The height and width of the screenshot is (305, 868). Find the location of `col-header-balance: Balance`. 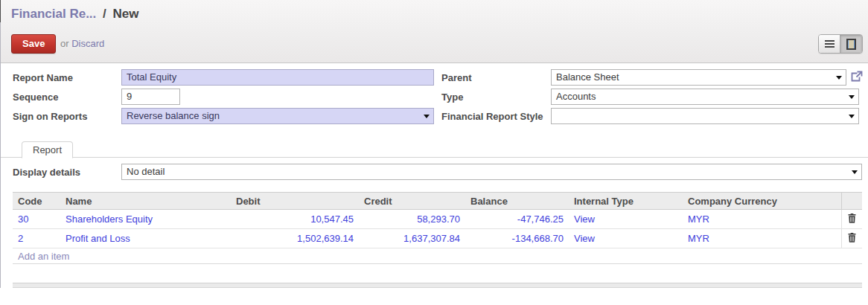

col-header-balance: Balance is located at coordinates (517, 201).